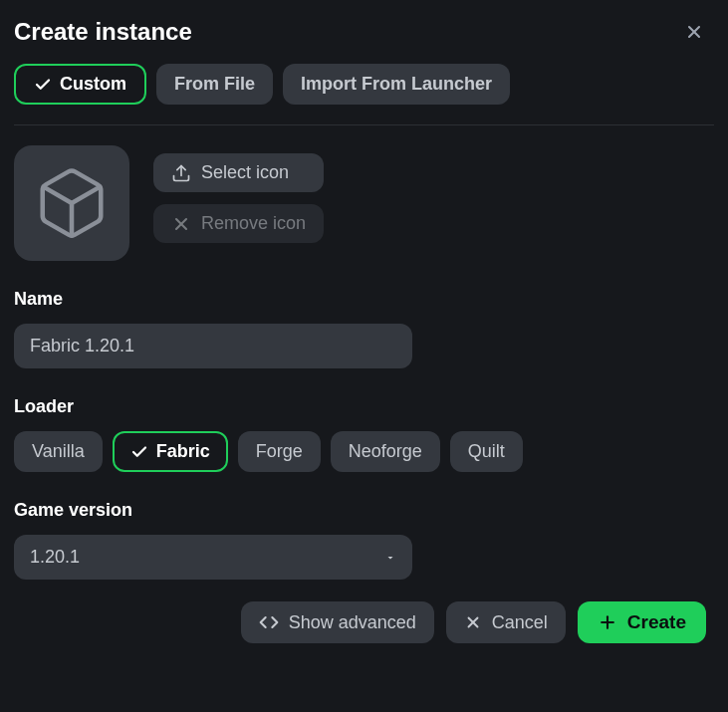 The image size is (728, 712). Describe the element at coordinates (364, 299) in the screenshot. I see `name-label: Name` at that location.